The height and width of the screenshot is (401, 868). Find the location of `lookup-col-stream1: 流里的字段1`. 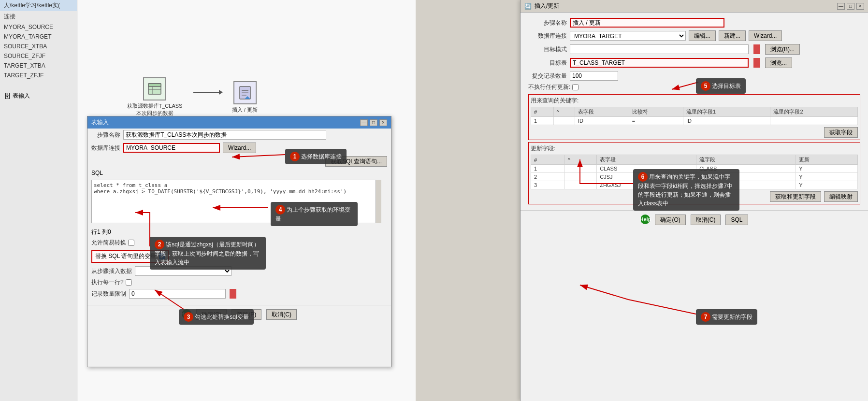

lookup-col-stream1: 流里的字段1 is located at coordinates (727, 112).